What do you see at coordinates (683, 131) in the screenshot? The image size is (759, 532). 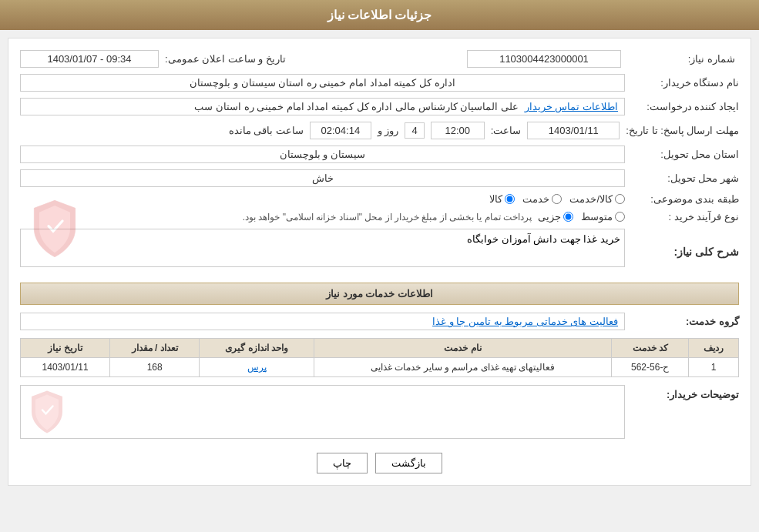 I see `deadline-label: مهلت ارسال پاسخ: تا تاریخ:` at bounding box center [683, 131].